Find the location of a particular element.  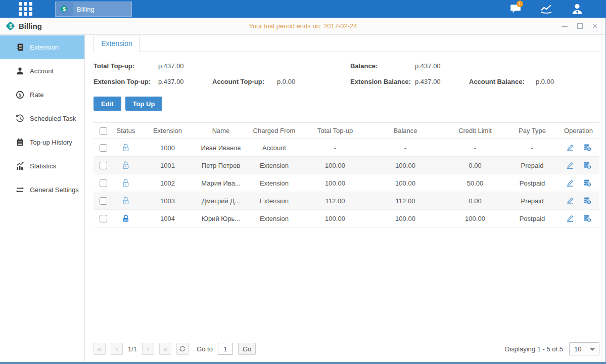

extension-cell: 1001 is located at coordinates (168, 166).